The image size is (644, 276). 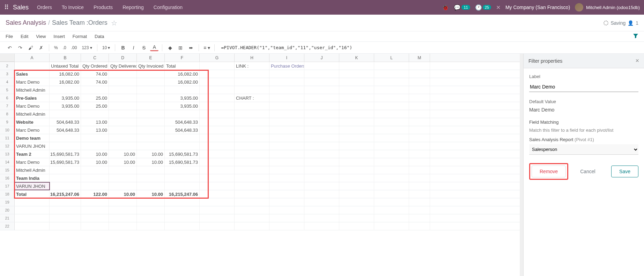 I want to click on cell: Total, so click(x=32, y=194).